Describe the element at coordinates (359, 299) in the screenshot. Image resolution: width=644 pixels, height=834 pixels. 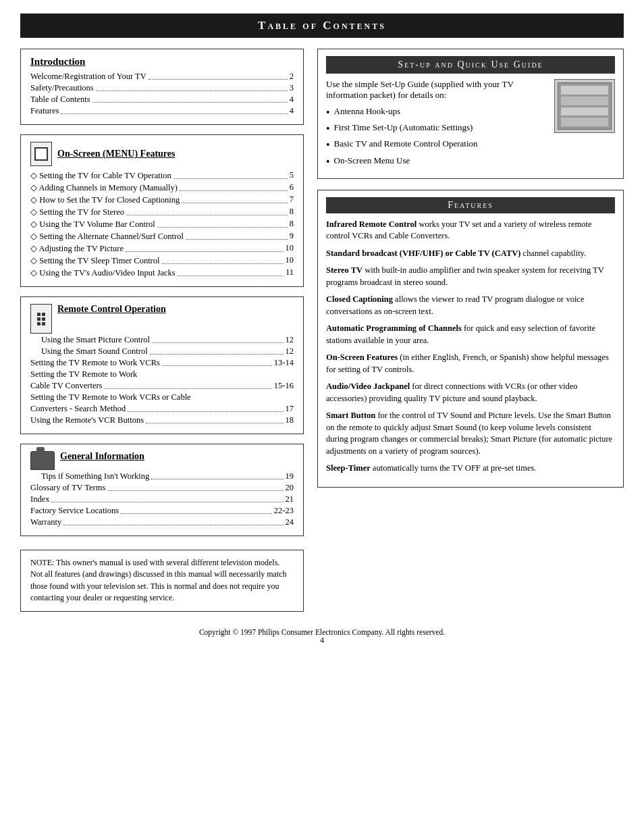
I see `feature-bold: Closed Captioning` at that location.